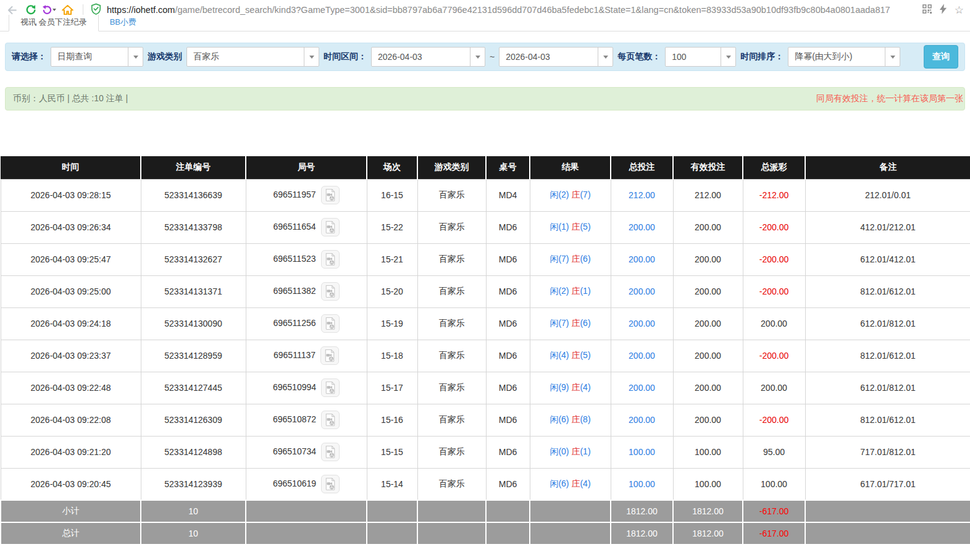 The image size is (970, 560). What do you see at coordinates (70, 484) in the screenshot?
I see `time-cell: 2026-04-03 09:20:45` at bounding box center [70, 484].